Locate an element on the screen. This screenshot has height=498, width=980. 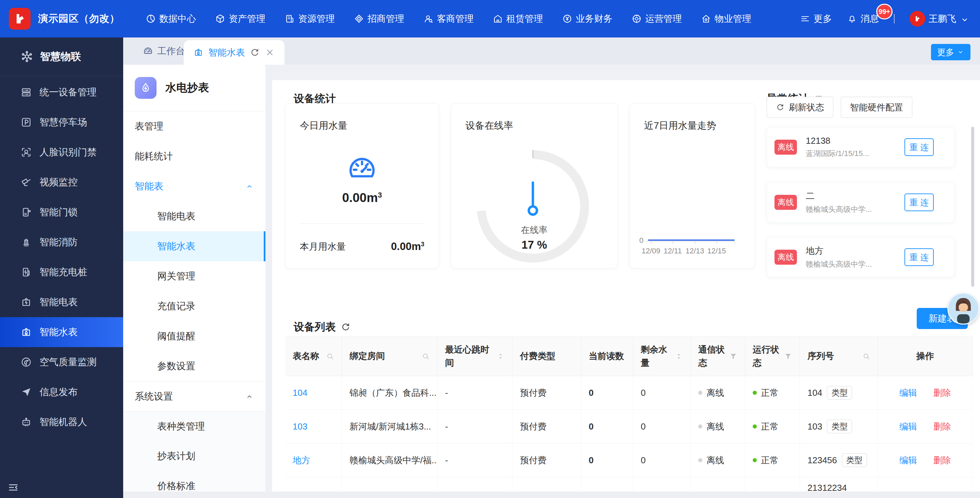
sidebar-item-9: 空气质量监测 is located at coordinates (62, 362).